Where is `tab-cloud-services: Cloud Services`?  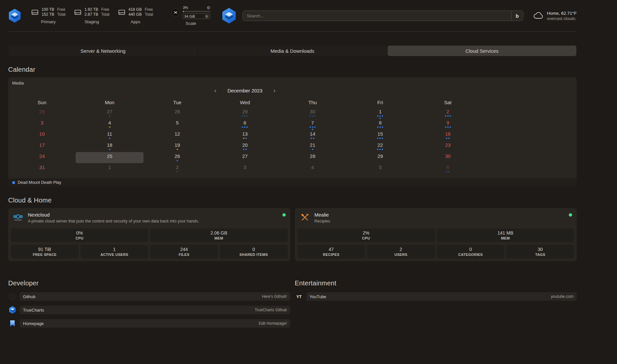
tab-cloud-services: Cloud Services is located at coordinates (482, 51).